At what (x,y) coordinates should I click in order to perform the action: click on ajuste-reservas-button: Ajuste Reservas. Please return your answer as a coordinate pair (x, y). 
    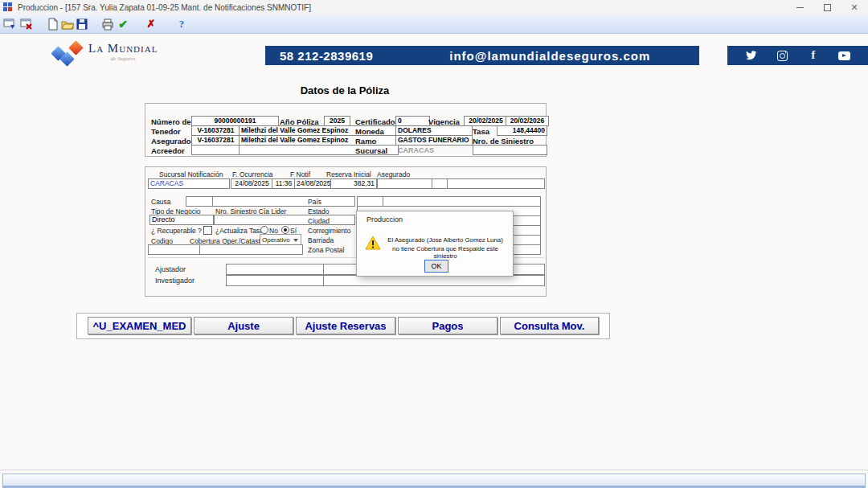
    Looking at the image, I should click on (346, 326).